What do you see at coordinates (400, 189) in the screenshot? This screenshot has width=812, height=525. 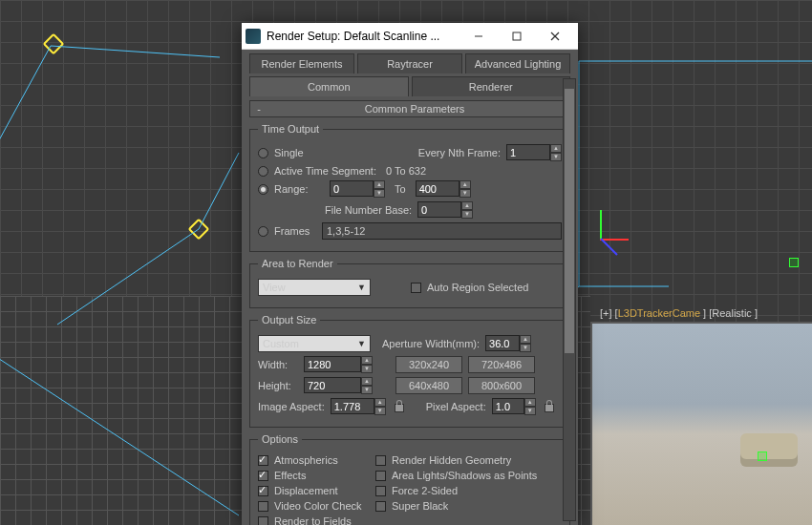 I see `label-to: To` at bounding box center [400, 189].